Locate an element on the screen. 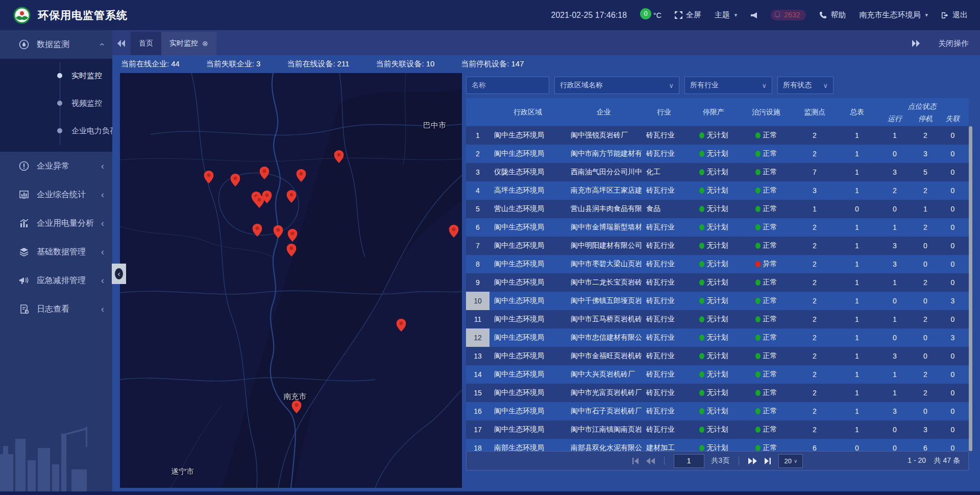  table-row: 9阆中生态环境局阆中市二龙长宝页岩砖砖瓦行业无计划正常21120 is located at coordinates (718, 282).